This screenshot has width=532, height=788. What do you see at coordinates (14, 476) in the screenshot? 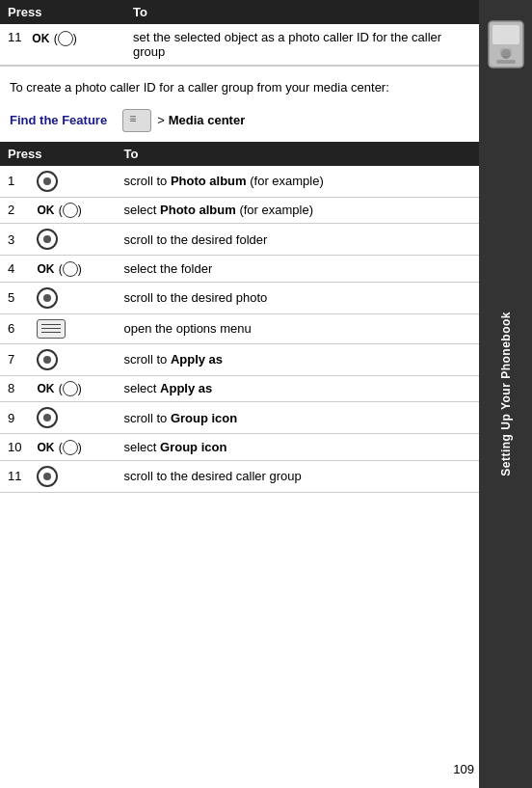
I see `row-number-cell: 11` at bounding box center [14, 476].